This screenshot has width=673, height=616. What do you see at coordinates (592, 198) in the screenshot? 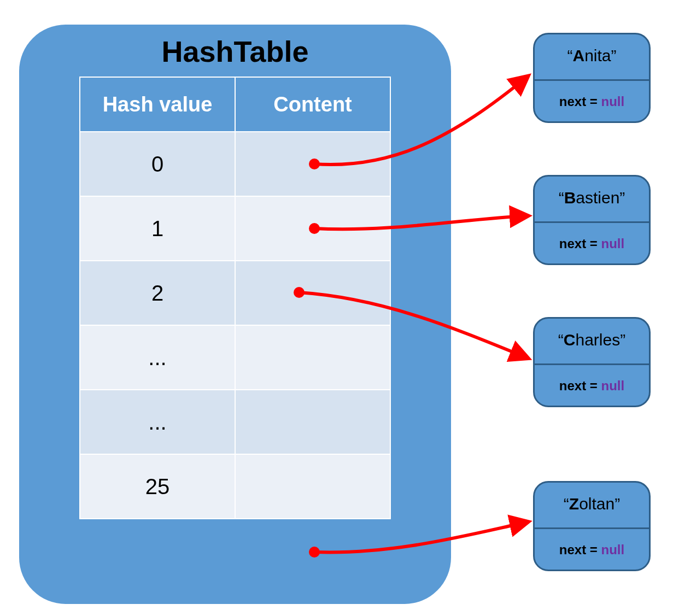
I see `node-name: “Bastien”` at bounding box center [592, 198].